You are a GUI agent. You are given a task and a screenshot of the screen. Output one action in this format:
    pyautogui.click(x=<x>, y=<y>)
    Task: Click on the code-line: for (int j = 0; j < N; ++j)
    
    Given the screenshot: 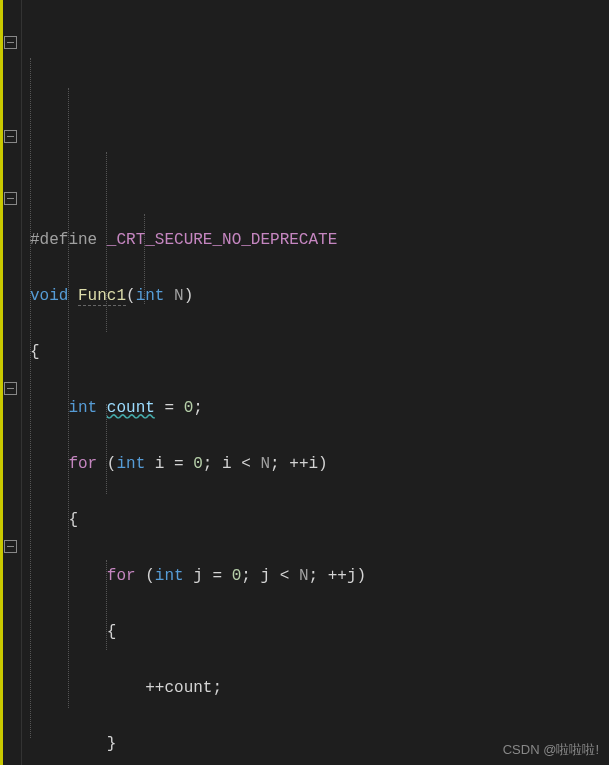 What is the action you would take?
    pyautogui.click(x=320, y=576)
    